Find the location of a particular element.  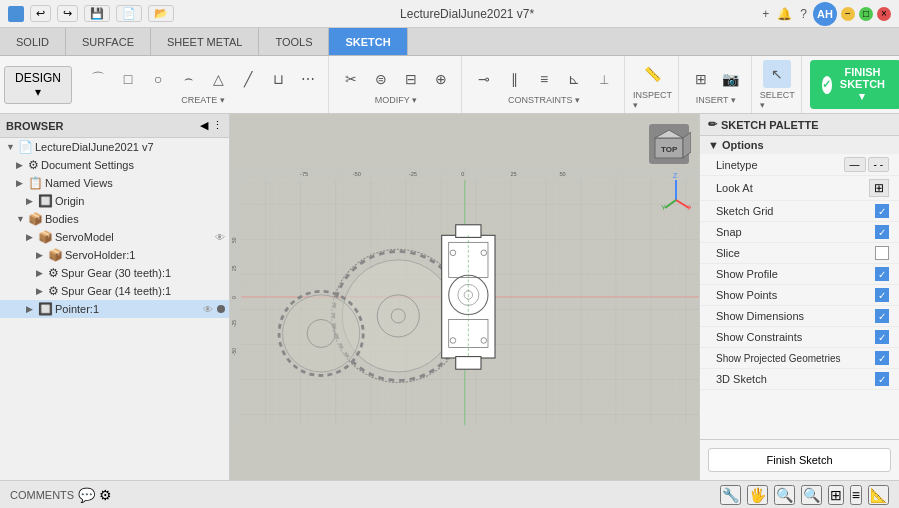

redo-button: ↪ is located at coordinates (68, 14).